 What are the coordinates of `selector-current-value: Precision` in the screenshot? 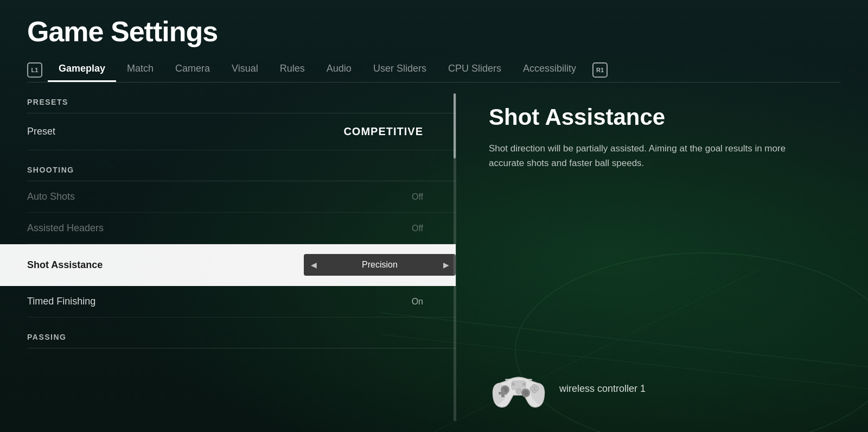 It's located at (380, 265).